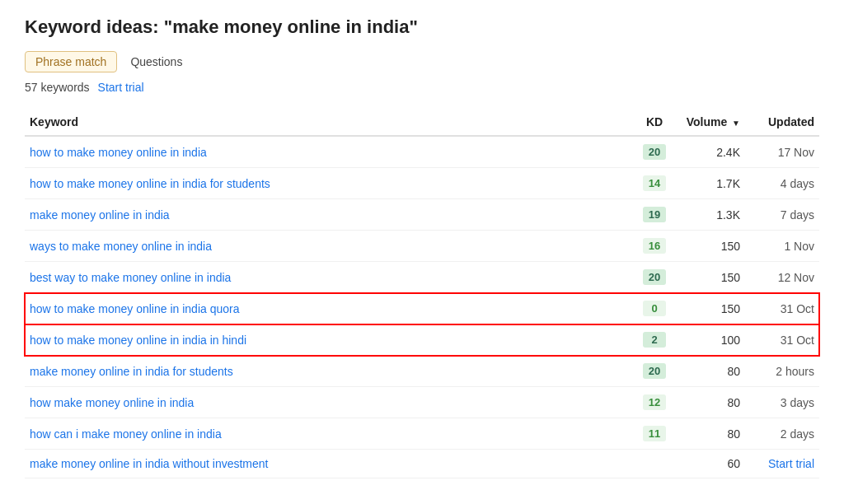 The width and height of the screenshot is (844, 504). Describe the element at coordinates (422, 62) in the screenshot. I see `tabs-row: Phrase match Questions` at that location.